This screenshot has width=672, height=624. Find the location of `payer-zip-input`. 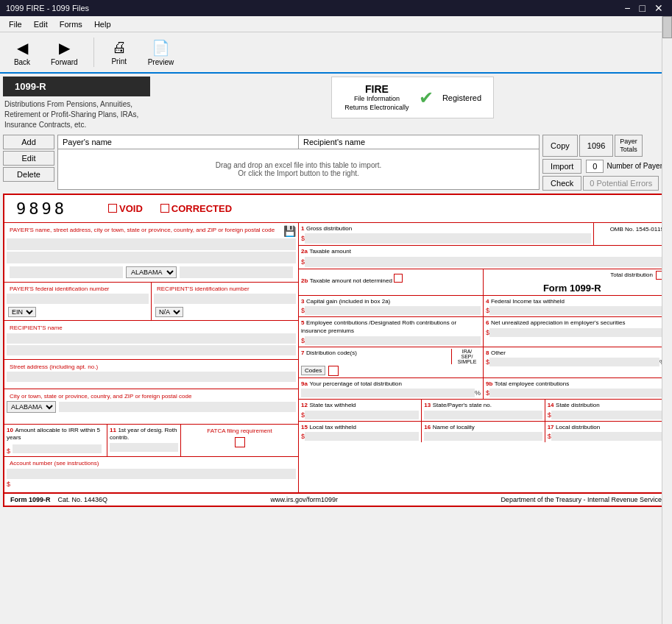

payer-zip-input is located at coordinates (236, 272).